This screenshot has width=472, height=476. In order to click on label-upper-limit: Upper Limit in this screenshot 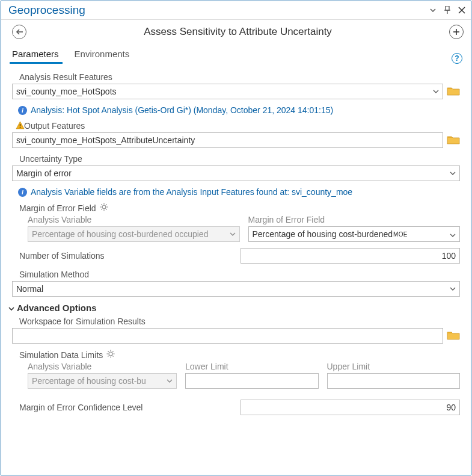, I will do `click(394, 366)`.